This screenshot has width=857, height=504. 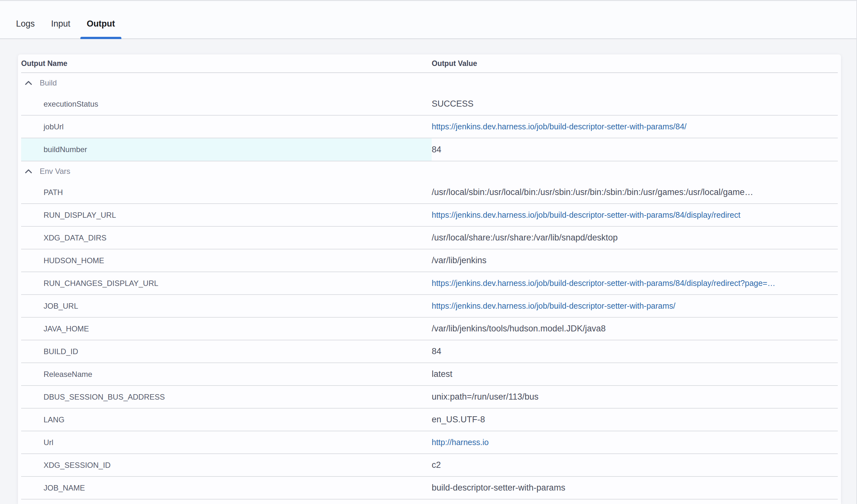 What do you see at coordinates (26, 24) in the screenshot?
I see `tab-label: Logs` at bounding box center [26, 24].